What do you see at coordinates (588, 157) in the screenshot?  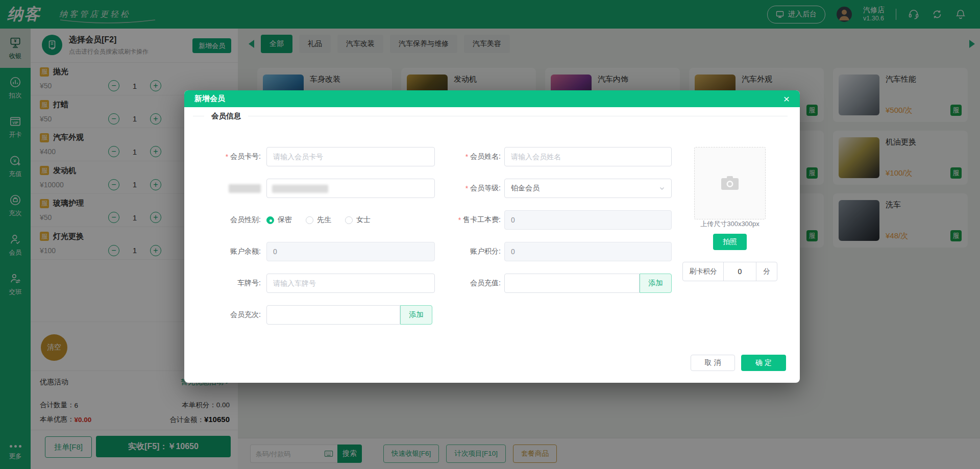 I see `member-name-input` at bounding box center [588, 157].